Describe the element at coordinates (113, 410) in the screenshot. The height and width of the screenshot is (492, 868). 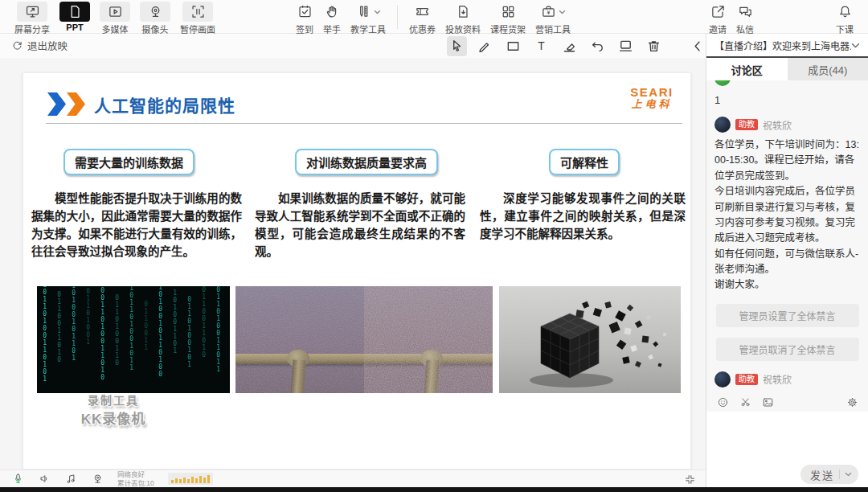
I see `recorder-watermark: 录制工具 KK录像机` at that location.